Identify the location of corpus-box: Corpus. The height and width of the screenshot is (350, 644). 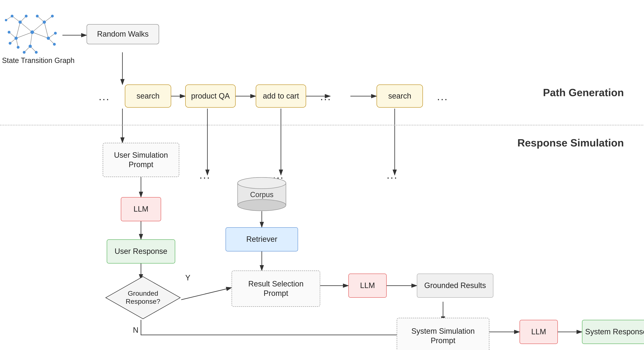
(262, 194).